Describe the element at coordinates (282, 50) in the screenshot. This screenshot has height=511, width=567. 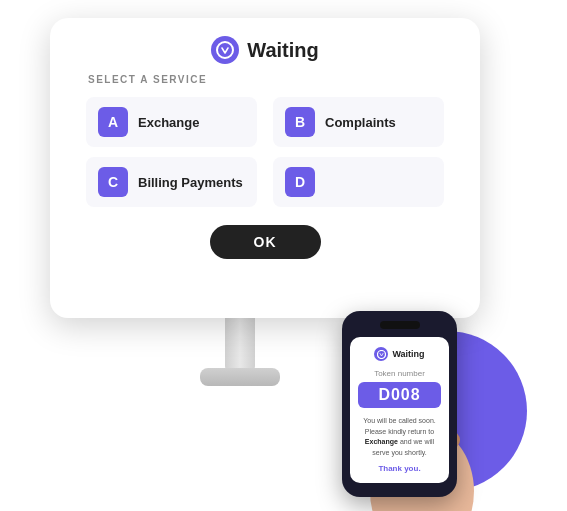
I see `app-title: Waiting` at that location.